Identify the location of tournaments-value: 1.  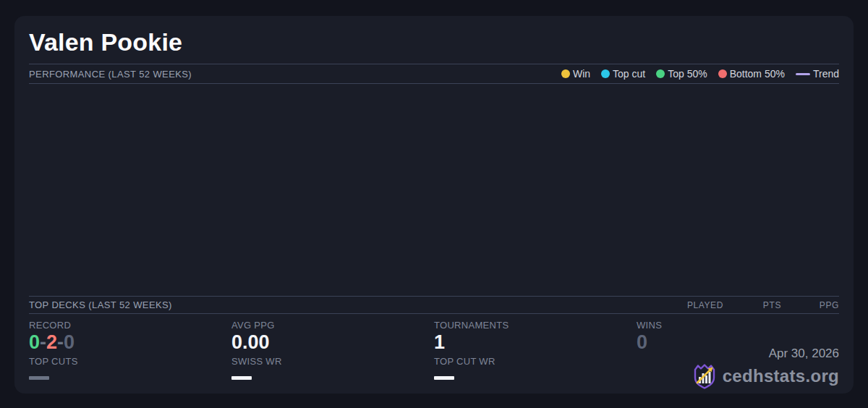
(535, 342).